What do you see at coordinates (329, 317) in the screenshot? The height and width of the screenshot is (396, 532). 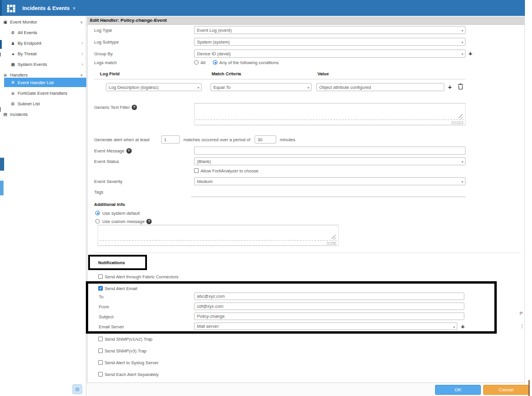 I see `email-subject-input: Policy-change` at bounding box center [329, 317].